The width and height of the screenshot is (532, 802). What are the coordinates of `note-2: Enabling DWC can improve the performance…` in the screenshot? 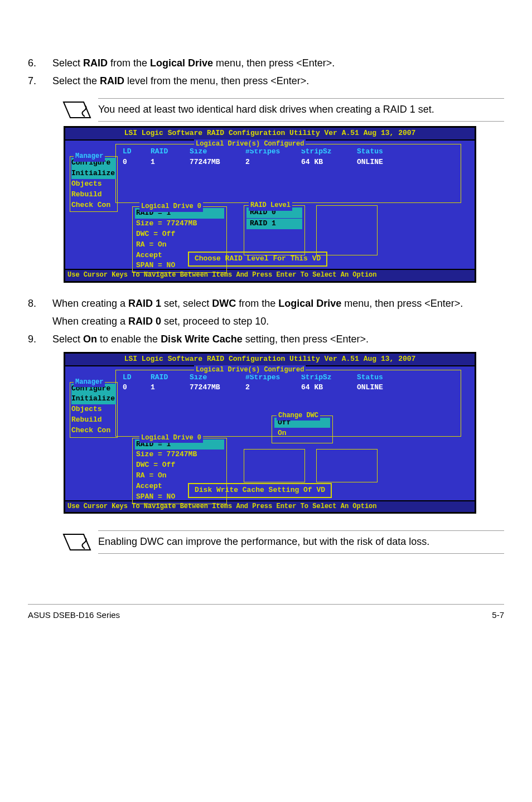 It's located at (283, 542).